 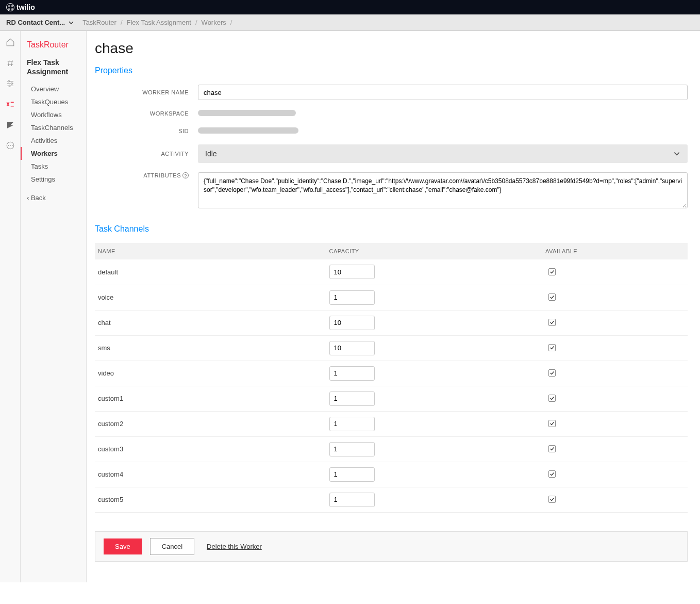 I want to click on sidebar-item-taskchannels: TaskChannels, so click(x=57, y=128).